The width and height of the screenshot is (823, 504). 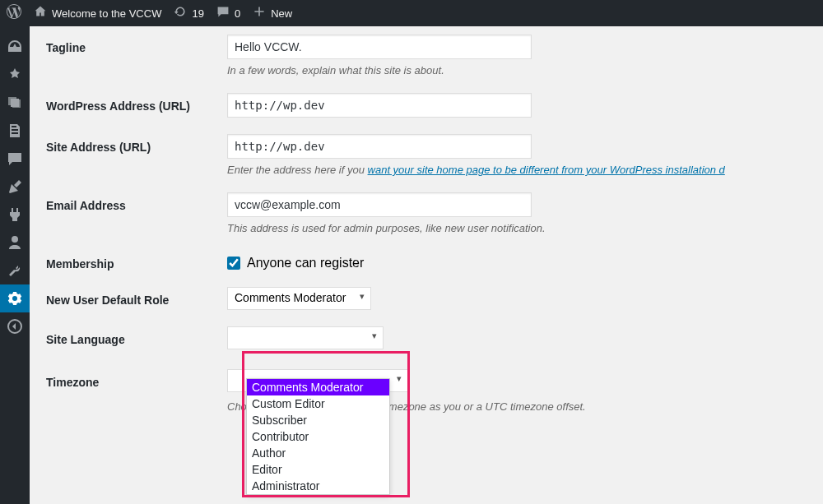 I want to click on site-address-help-link: want your site home page to be different…, so click(x=546, y=169).